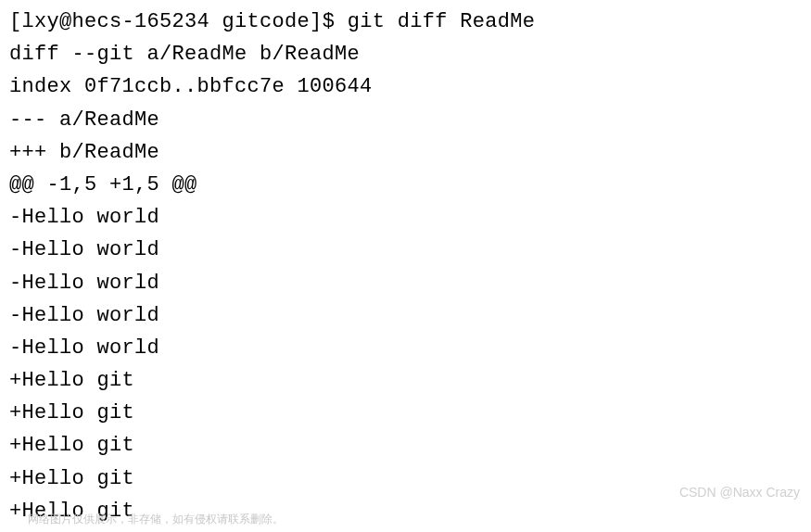  Describe the element at coordinates (406, 22) in the screenshot. I see `prompt-line: [lxy@hecs-165234 gitcode]$ git diff Read…` at that location.